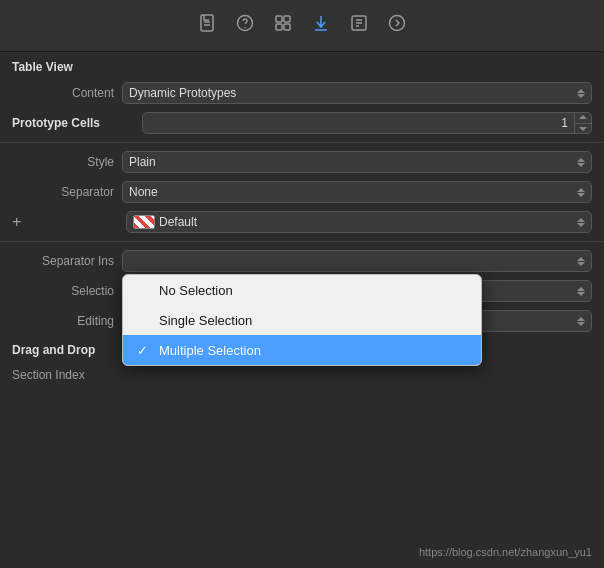 This screenshot has height=568, width=604. What do you see at coordinates (21, 222) in the screenshot?
I see `plus-button: +` at bounding box center [21, 222].